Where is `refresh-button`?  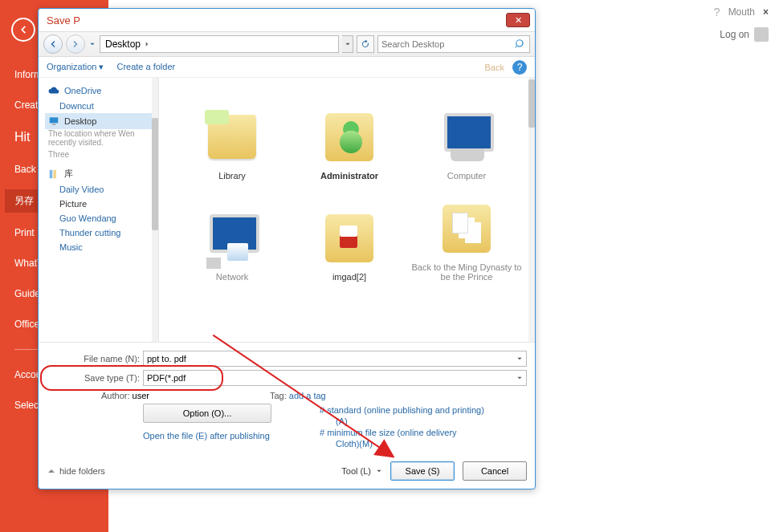
refresh-button is located at coordinates (365, 44).